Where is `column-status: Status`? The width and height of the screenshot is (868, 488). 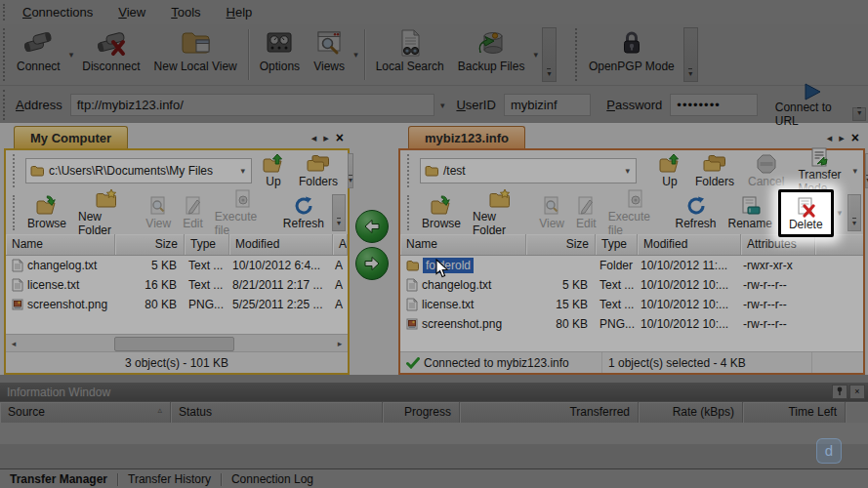
column-status: Status is located at coordinates (277, 412).